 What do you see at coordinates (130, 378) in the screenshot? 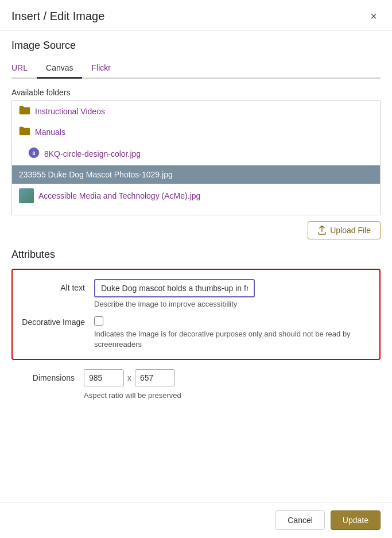
I see `dimensions-separator: x` at bounding box center [130, 378].